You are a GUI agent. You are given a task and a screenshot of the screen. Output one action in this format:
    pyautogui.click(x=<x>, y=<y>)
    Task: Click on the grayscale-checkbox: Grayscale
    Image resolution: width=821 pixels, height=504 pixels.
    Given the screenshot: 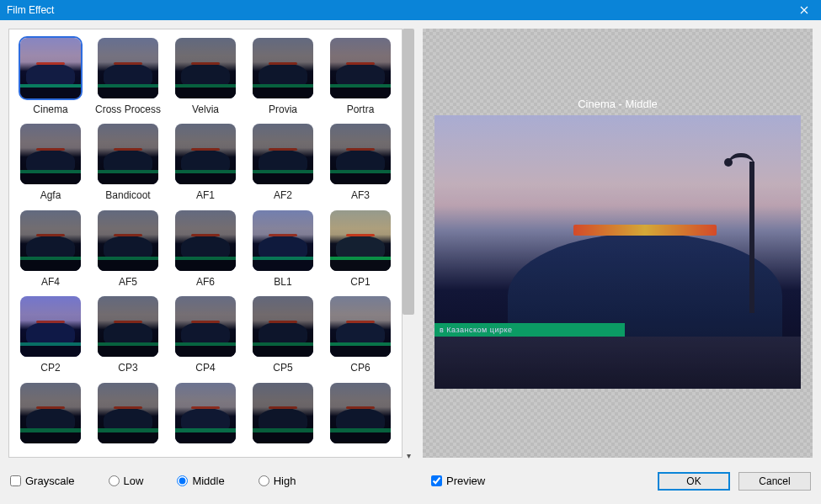 What is the action you would take?
    pyautogui.click(x=42, y=481)
    